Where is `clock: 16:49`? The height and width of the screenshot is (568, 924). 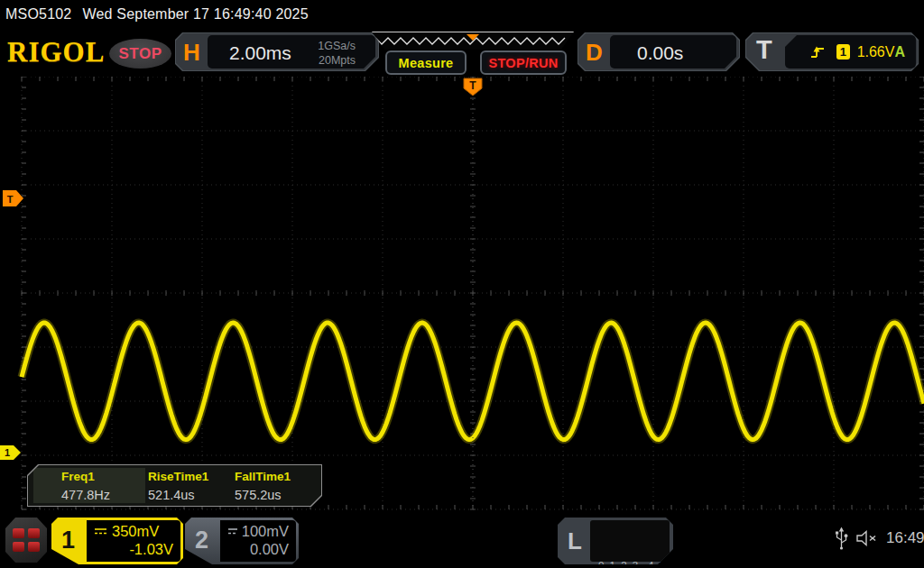
clock: 16:49 is located at coordinates (905, 538).